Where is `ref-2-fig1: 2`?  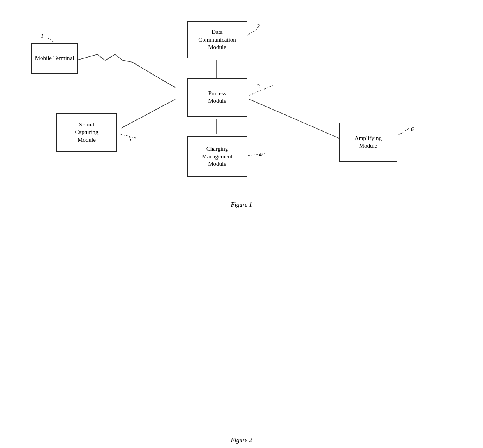 ref-2-fig1: 2 is located at coordinates (259, 26).